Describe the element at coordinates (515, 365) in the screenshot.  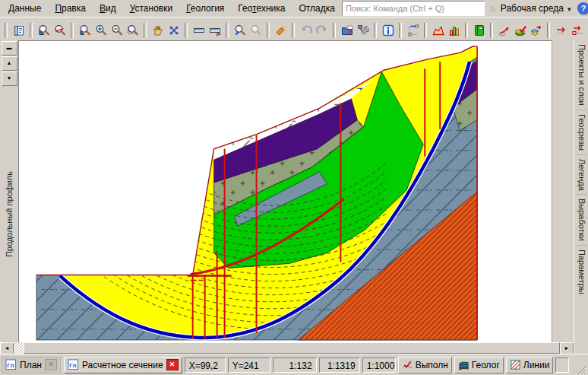
I see `linii-icon` at that location.